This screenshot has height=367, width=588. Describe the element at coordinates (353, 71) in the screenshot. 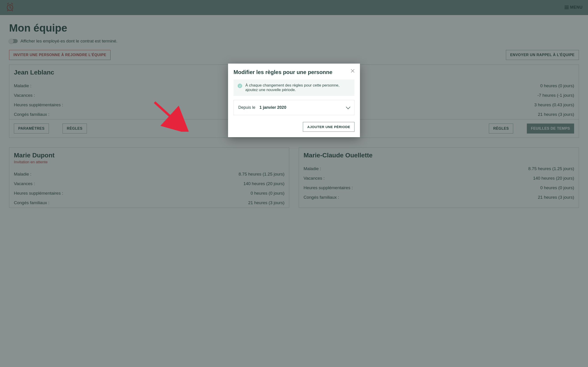

I see `close-icon` at that location.